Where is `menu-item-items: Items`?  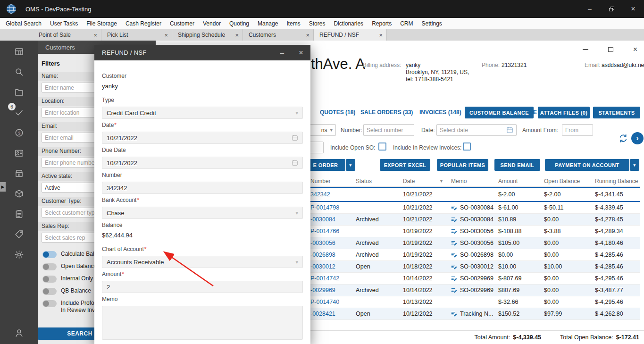 menu-item-items: Items is located at coordinates (293, 24).